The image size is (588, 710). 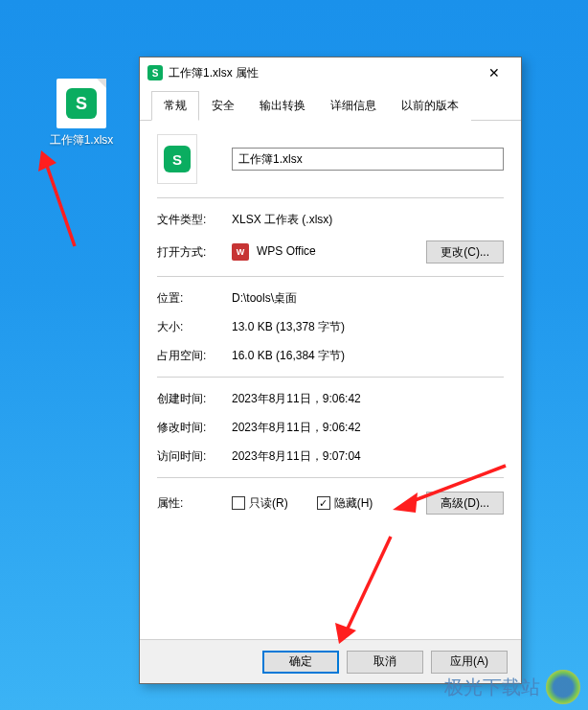 What do you see at coordinates (223, 105) in the screenshot?
I see `tab-security: 安全` at bounding box center [223, 105].